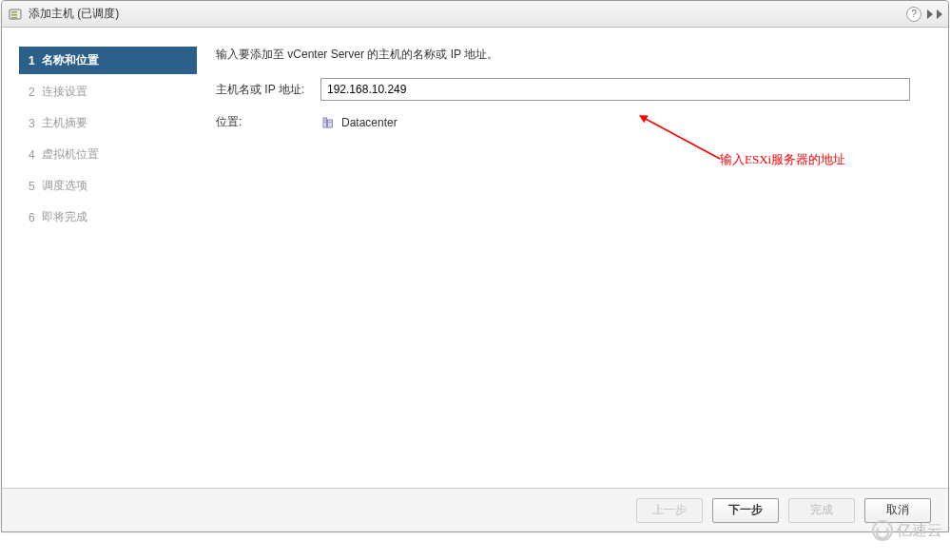 The height and width of the screenshot is (560, 950). What do you see at coordinates (746, 511) in the screenshot?
I see `next-button: 下一步` at bounding box center [746, 511].